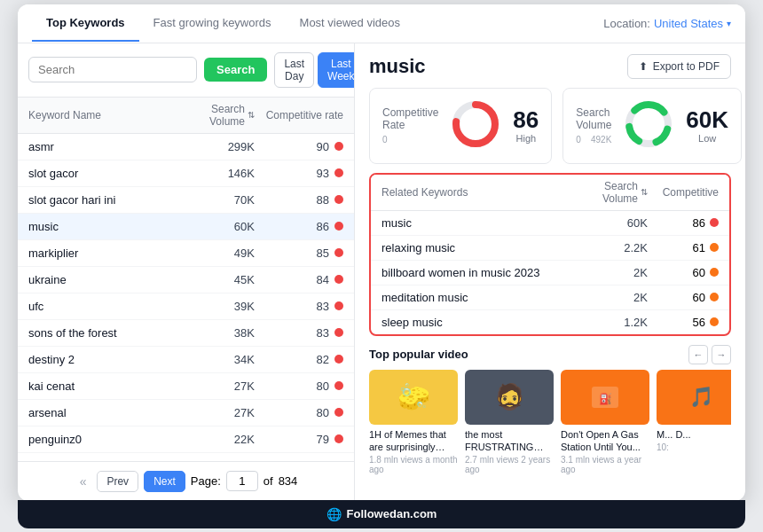 Image resolution: width=763 pixels, height=532 pixels. What do you see at coordinates (101, 387) in the screenshot?
I see `keyword-name: kai cenat` at bounding box center [101, 387].